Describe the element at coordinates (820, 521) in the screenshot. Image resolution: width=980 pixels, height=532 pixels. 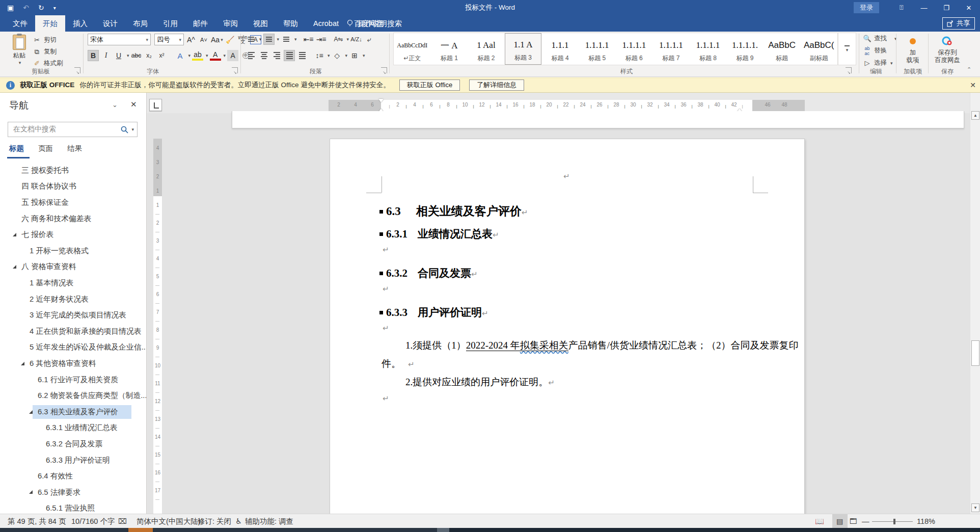
I see `read-mode-icon: 📖` at that location.